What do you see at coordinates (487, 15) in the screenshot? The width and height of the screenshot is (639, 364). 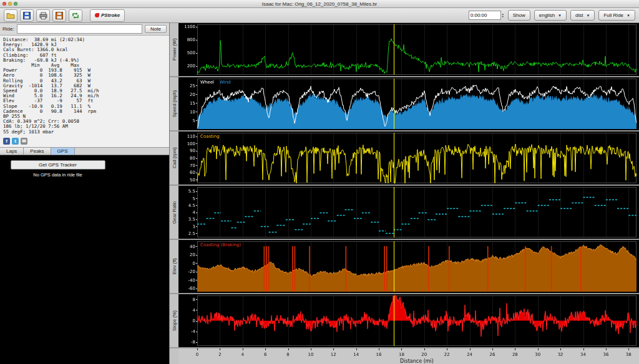 I see `time-stepper: ▲▼` at bounding box center [487, 15].